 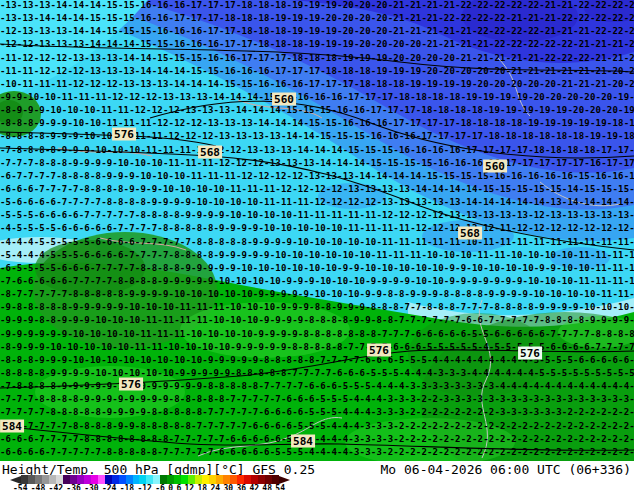 What do you see at coordinates (149, 487) in the screenshot?
I see `scale-labels: -54-48-42-36-30-24-18-12-606121824303642…` at bounding box center [149, 487].